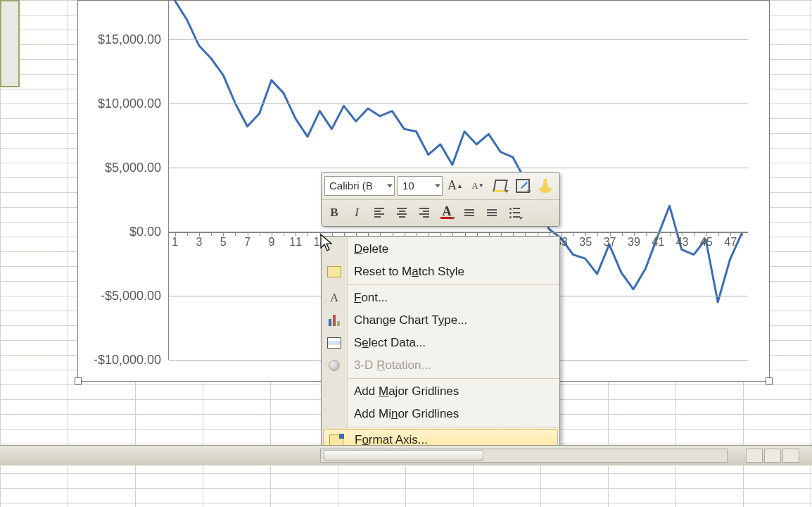  Describe the element at coordinates (492, 213) in the screenshot. I see `increase-indent-button` at that location.